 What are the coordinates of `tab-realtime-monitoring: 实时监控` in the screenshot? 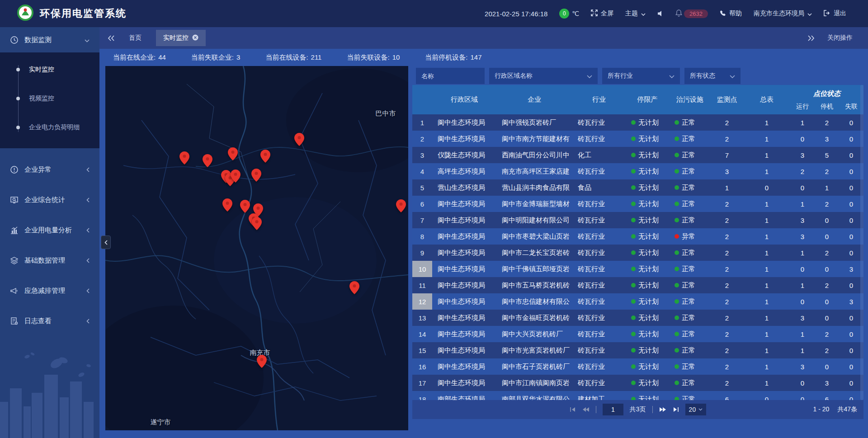 It's located at (181, 38).